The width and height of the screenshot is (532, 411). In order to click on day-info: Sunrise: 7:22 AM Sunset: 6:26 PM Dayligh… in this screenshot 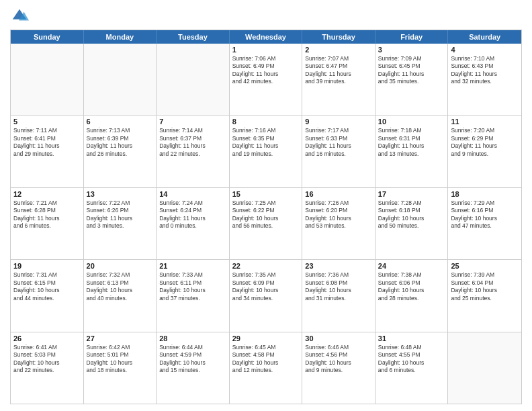, I will do `click(120, 215)`.